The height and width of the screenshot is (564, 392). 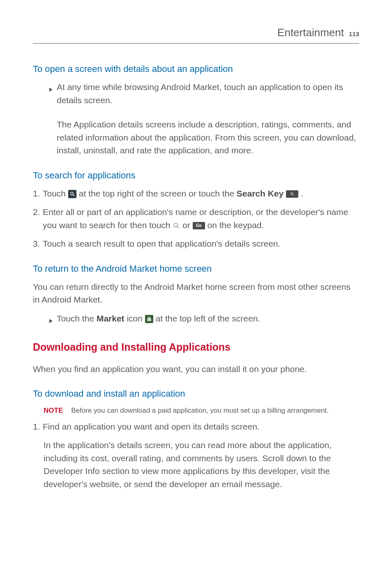 I want to click on paragraph: The Application details screens include …, so click(x=204, y=137).